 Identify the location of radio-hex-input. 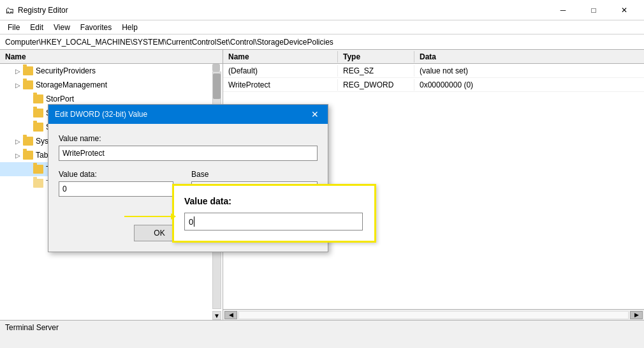
(201, 192).